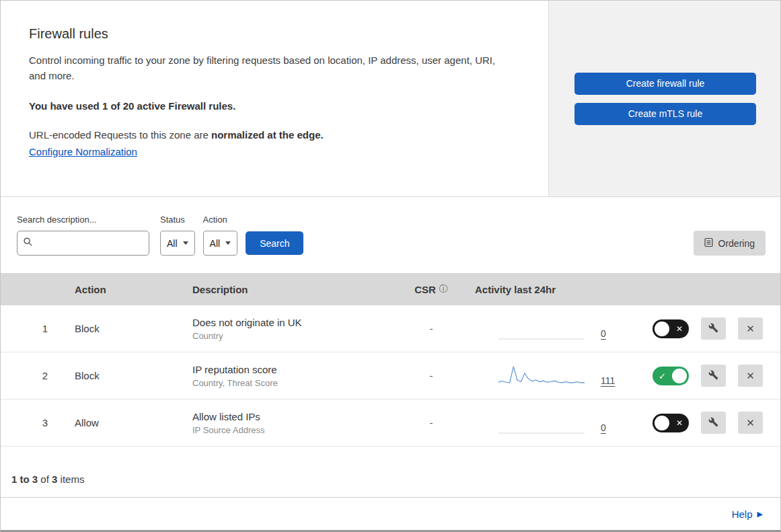 The width and height of the screenshot is (781, 532). I want to click on help-link: Help ▶, so click(747, 514).